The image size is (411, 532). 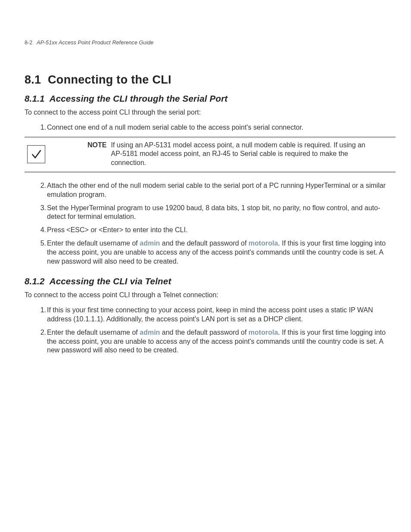 I want to click on list-item: If this is your first time connecting to…, so click(x=221, y=315).